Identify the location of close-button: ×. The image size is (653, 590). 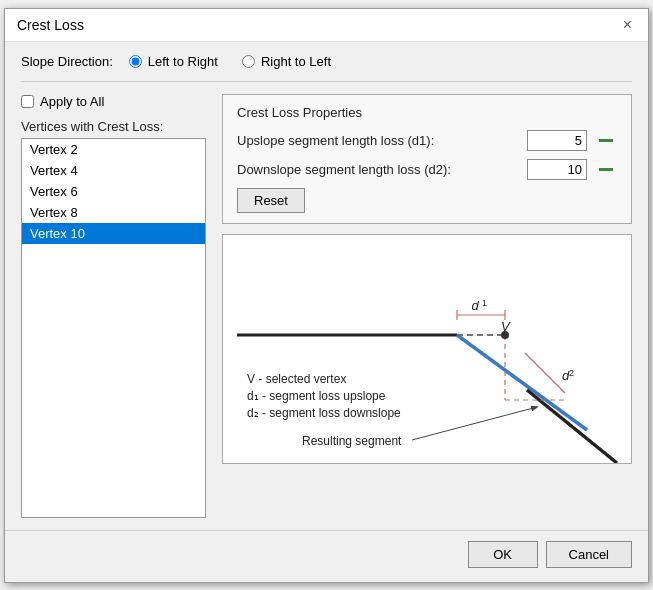
(628, 25).